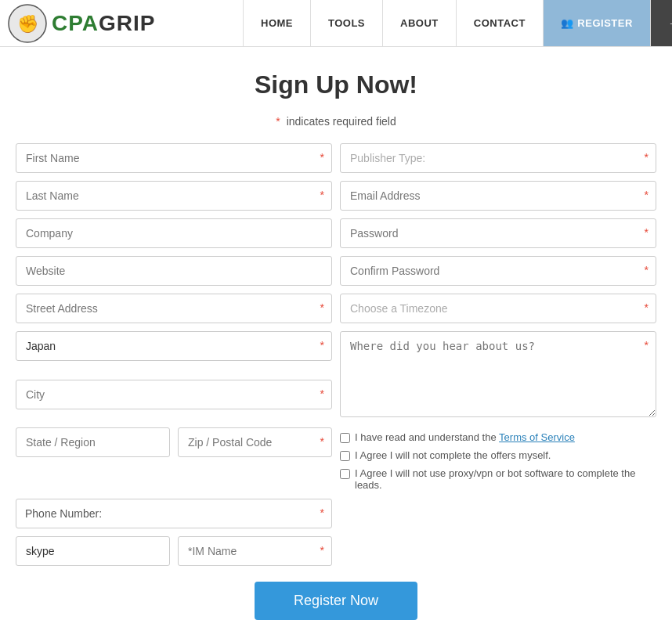 This screenshot has width=672, height=620. I want to click on referral-required: *, so click(647, 345).